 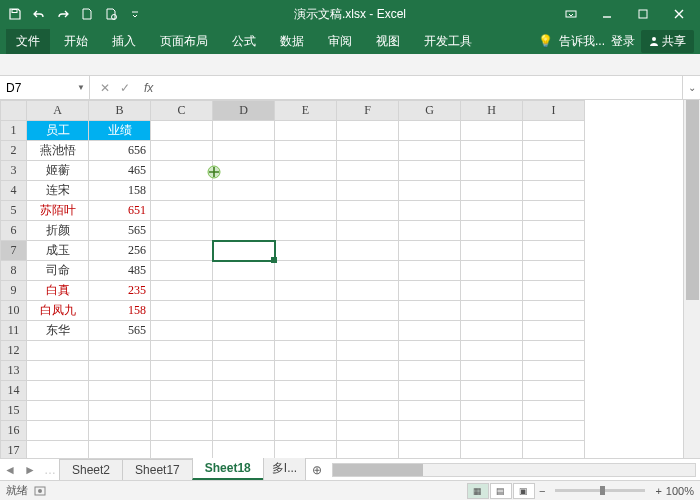 What do you see at coordinates (182, 211) in the screenshot?
I see `cell-C5` at bounding box center [182, 211].